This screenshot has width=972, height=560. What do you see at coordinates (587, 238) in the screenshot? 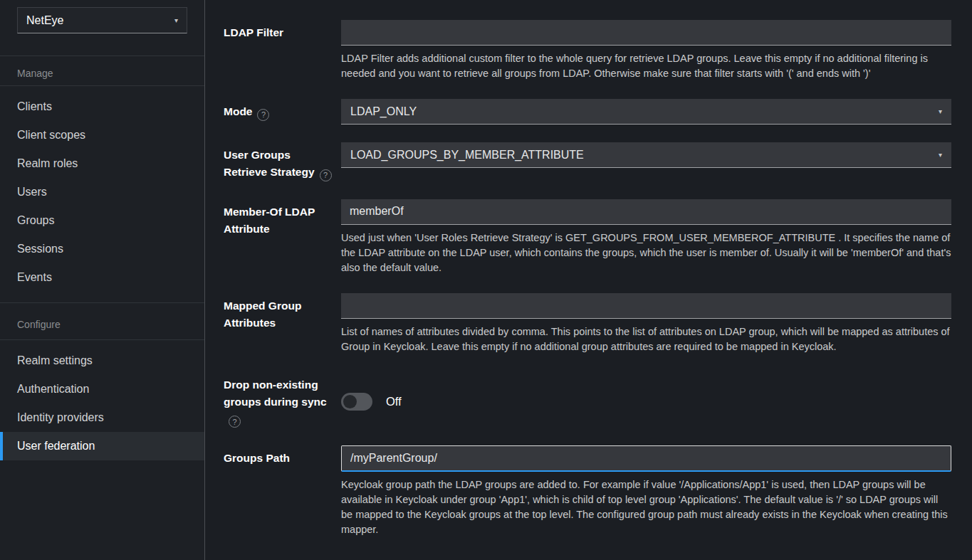
I see `form-row-member-of-ldap-attribute: Member-Of LDAP Attribute Used just when …` at bounding box center [587, 238].